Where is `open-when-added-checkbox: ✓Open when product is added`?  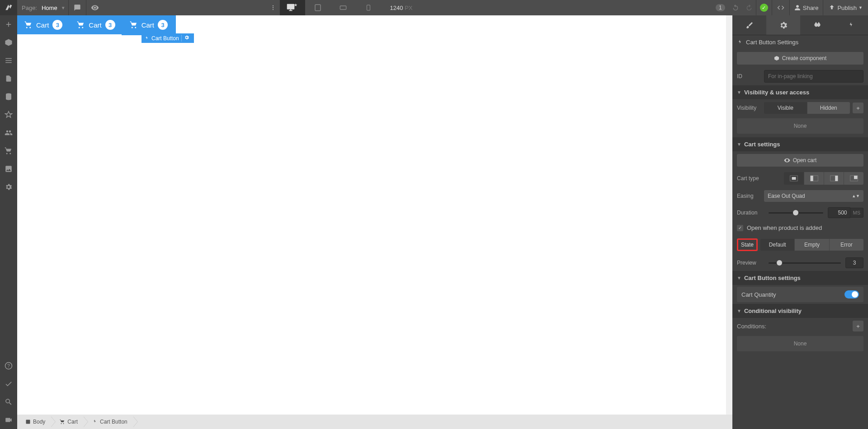
open-when-added-checkbox: ✓Open when product is added is located at coordinates (800, 228).